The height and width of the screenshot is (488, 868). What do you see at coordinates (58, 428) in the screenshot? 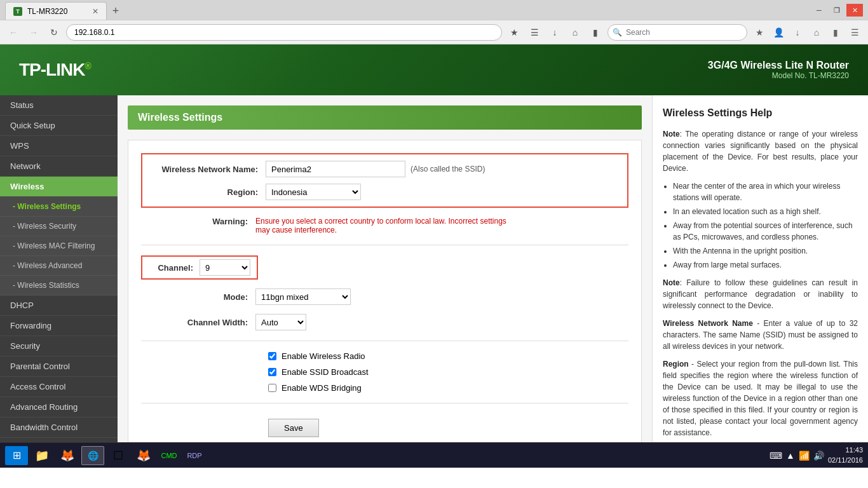
I see `sidebar-item-bandwidth-control: Bandwidth Control` at bounding box center [58, 428].